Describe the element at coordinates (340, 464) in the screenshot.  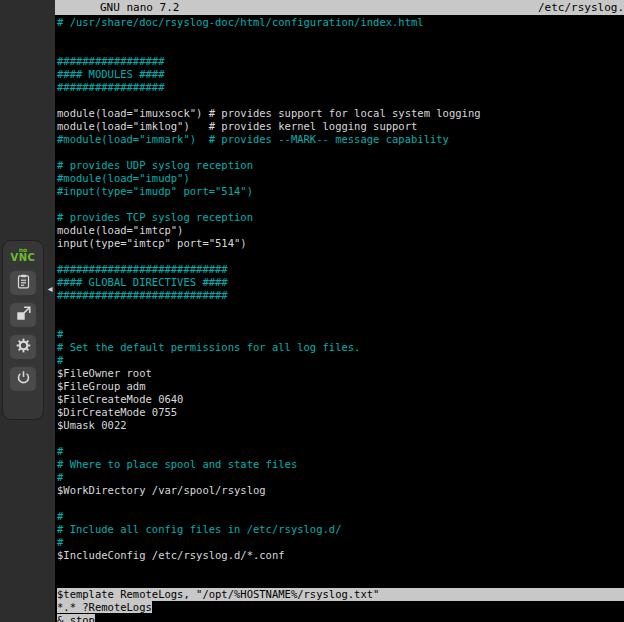
I see `editor-line: # Where to place spool and state files` at that location.